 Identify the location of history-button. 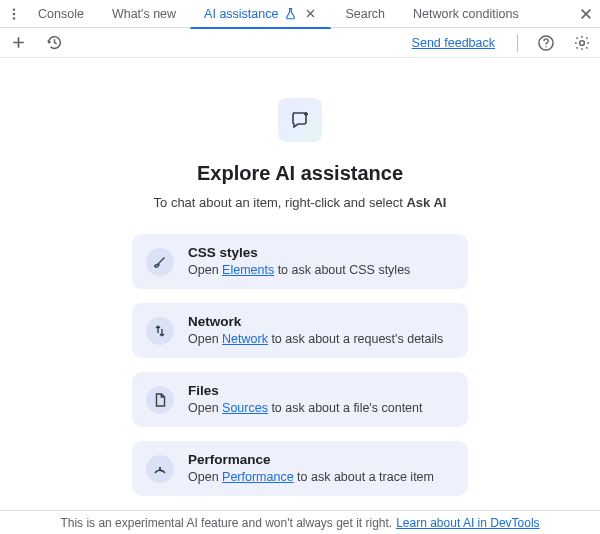
(54, 43).